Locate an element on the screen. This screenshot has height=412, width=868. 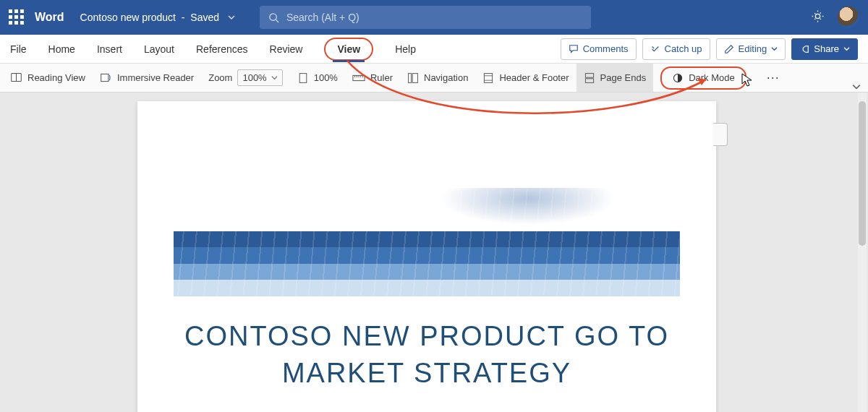
document-title: Contoso new product - Saved is located at coordinates (158, 17).